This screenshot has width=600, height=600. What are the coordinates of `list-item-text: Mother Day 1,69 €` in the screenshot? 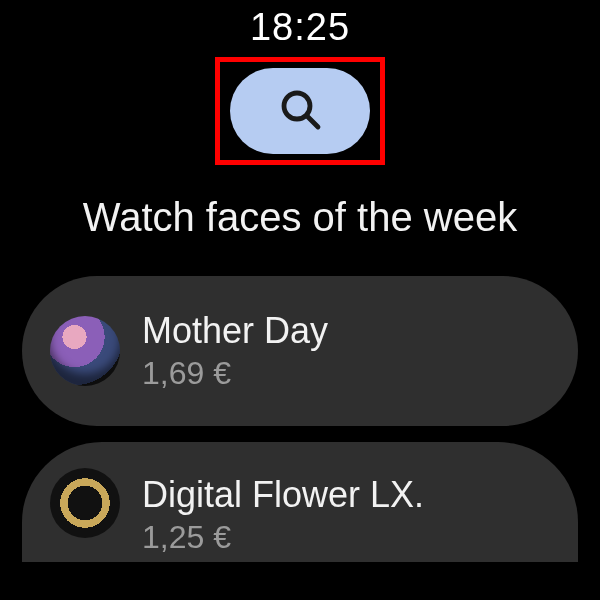 It's located at (235, 351).